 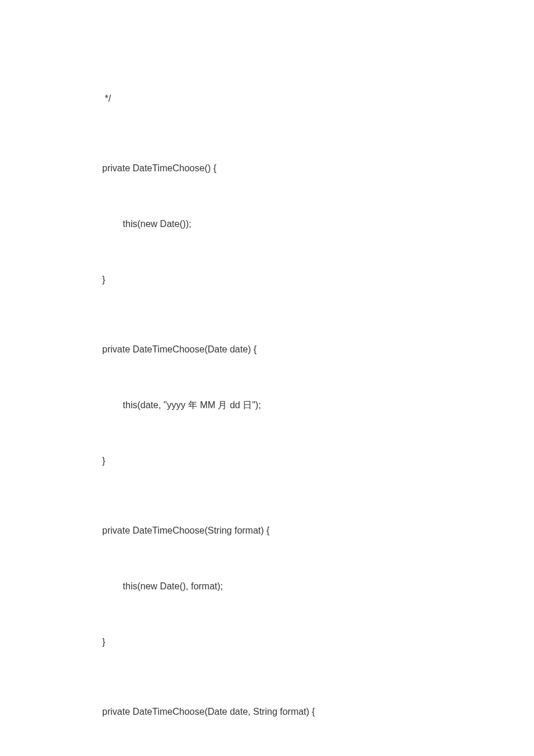 I want to click on code-line: */, so click(x=318, y=99).